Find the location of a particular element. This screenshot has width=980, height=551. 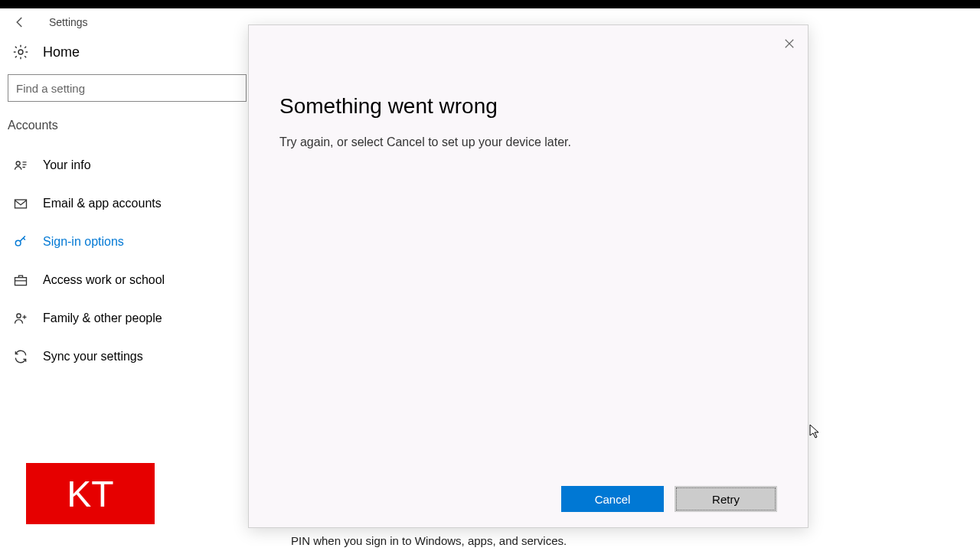

background-pin-text: PIN when you sign in to Windows, apps, a… is located at coordinates (429, 540).